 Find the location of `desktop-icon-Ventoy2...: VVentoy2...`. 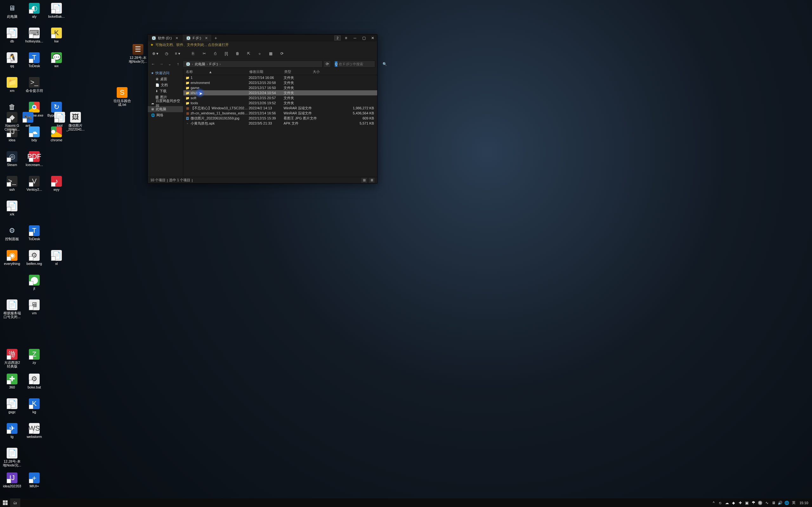

desktop-icon-Ventoy2...: VVentoy2... is located at coordinates (34, 187).